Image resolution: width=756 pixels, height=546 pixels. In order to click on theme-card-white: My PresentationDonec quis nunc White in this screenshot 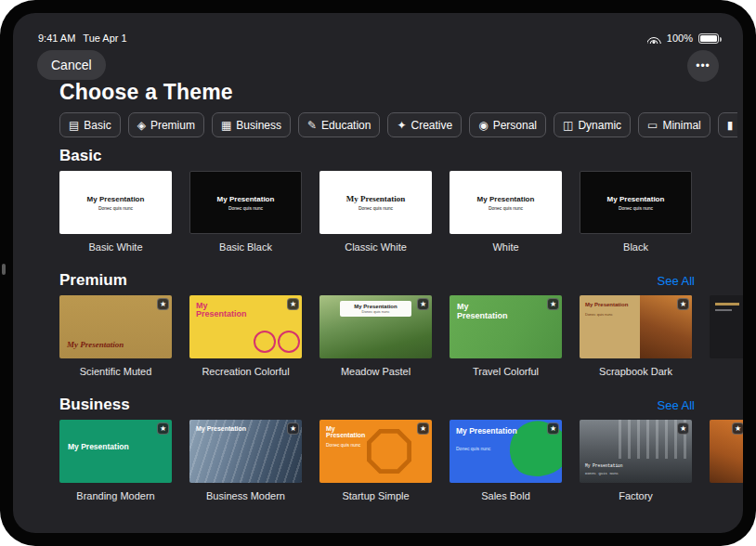, I will do `click(505, 212)`.